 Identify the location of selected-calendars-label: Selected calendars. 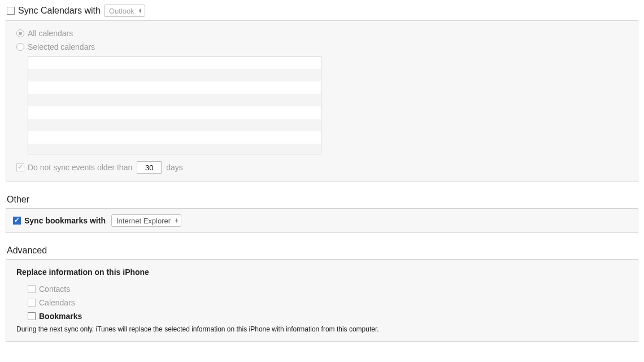
(61, 47).